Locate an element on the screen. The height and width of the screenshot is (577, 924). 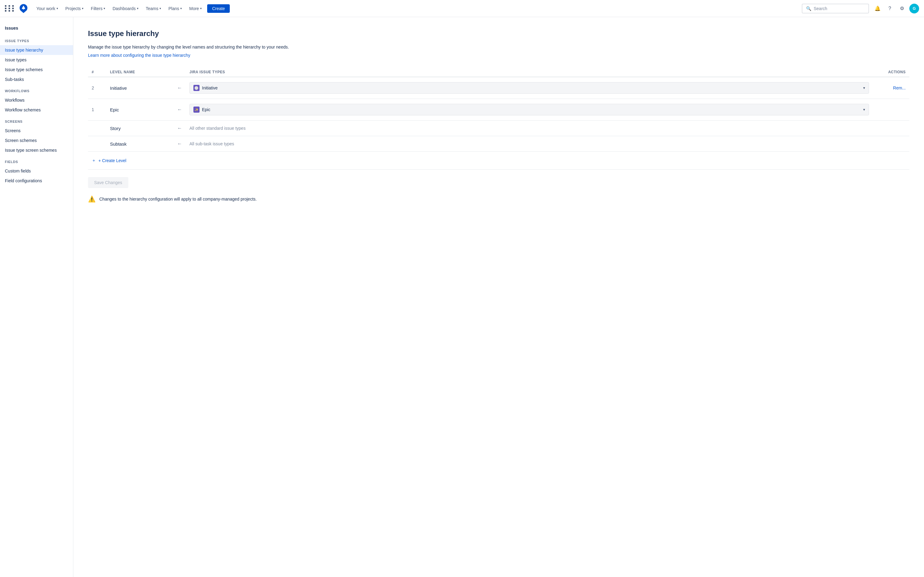
table-row: Story←All other standard issue types is located at coordinates (499, 128).